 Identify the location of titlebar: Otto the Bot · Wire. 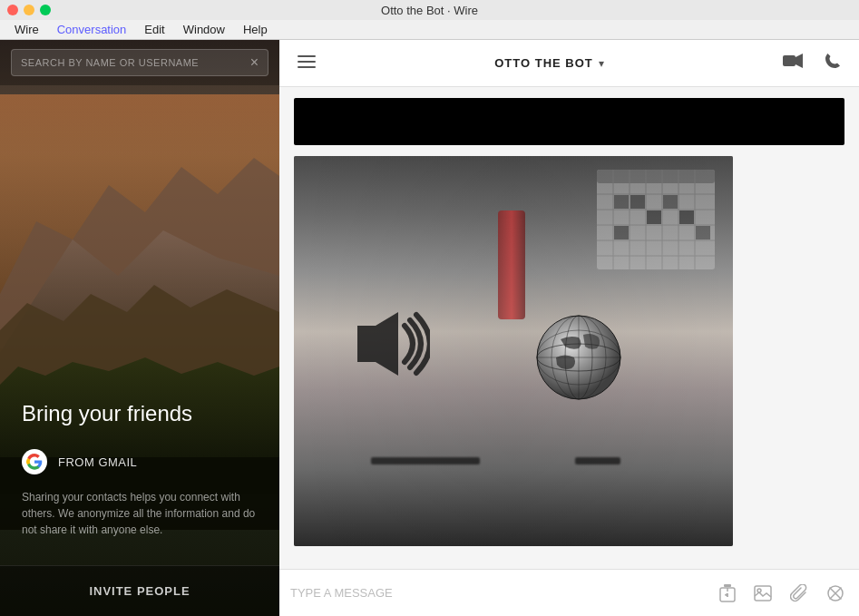
(430, 10).